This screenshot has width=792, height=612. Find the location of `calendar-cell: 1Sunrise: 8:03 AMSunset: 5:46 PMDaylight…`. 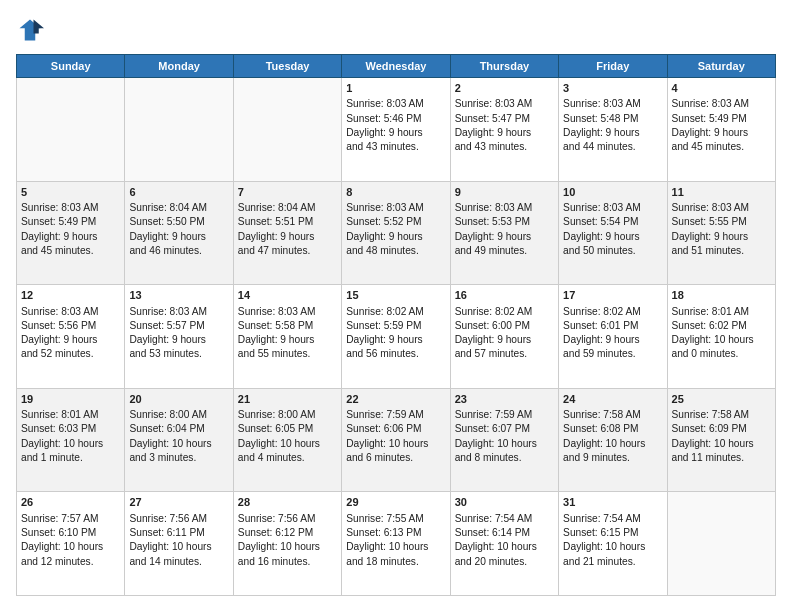

calendar-cell: 1Sunrise: 8:03 AMSunset: 5:46 PMDaylight… is located at coordinates (396, 130).